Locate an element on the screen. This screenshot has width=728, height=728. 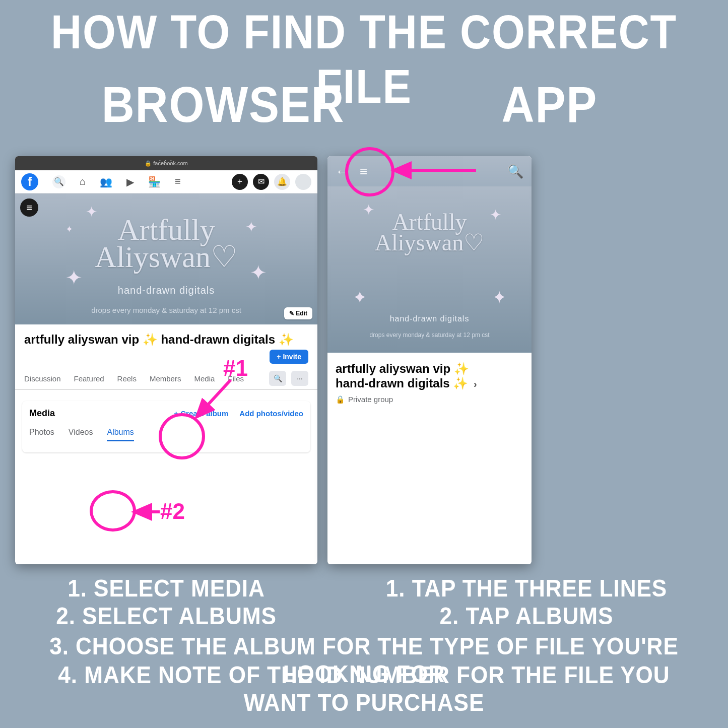
tab-search-icon: 🔍 is located at coordinates (278, 378).